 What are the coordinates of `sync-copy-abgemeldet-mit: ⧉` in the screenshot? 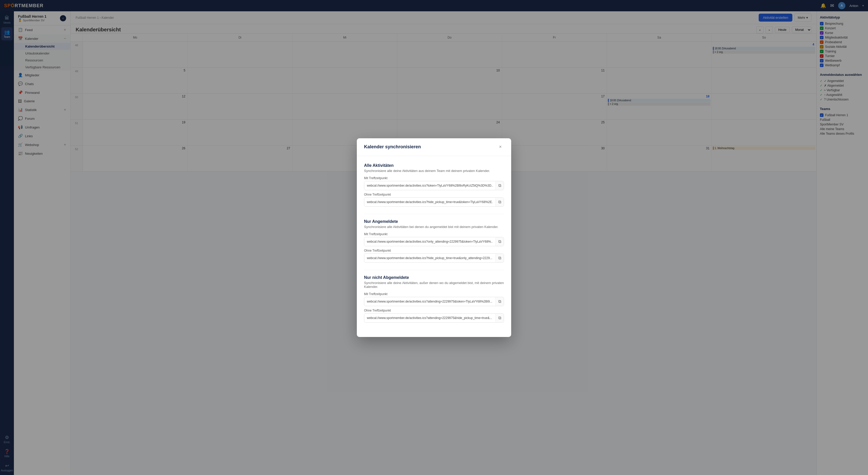 It's located at (499, 302).